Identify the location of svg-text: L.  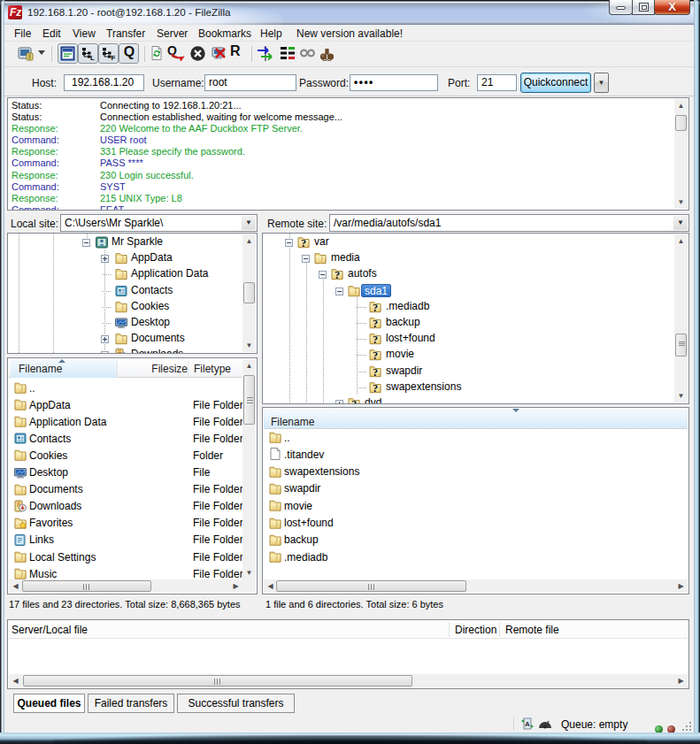
(92, 58).